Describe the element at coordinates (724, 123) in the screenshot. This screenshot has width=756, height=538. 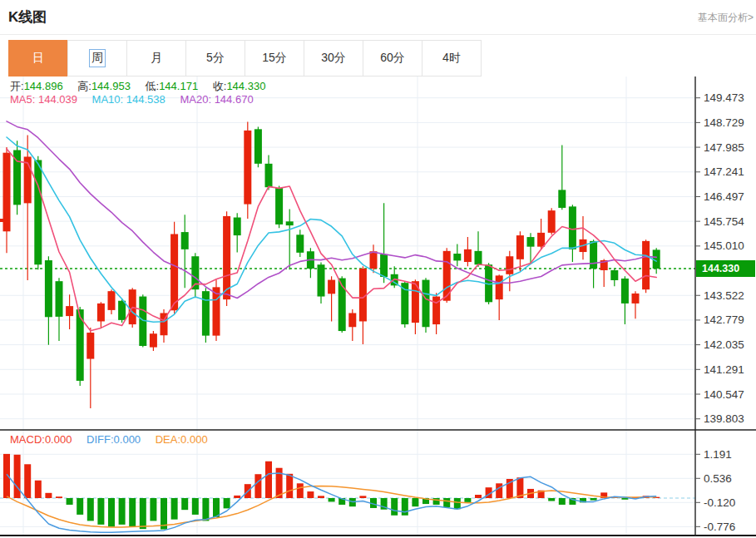
I see `svg-text: 148.729` at that location.